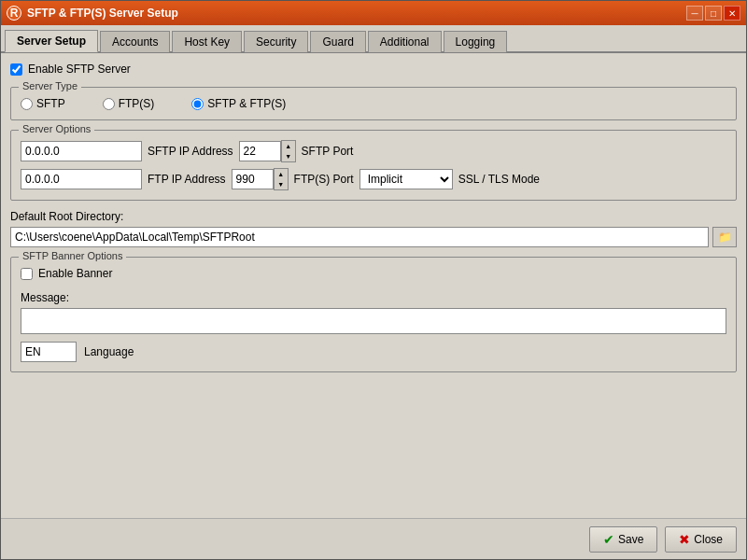 The width and height of the screenshot is (747, 560). I want to click on save-label: Save, so click(631, 539).